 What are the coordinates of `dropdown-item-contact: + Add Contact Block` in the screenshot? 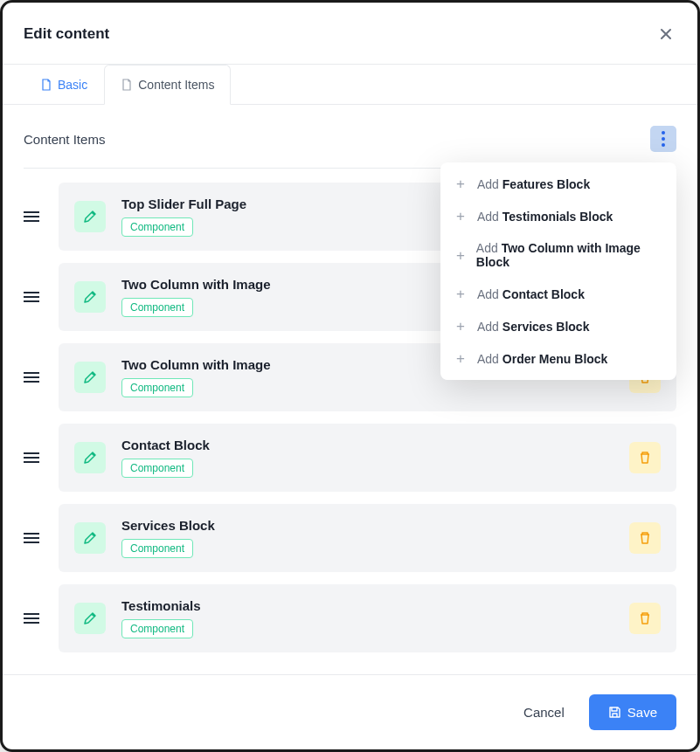 It's located at (558, 293).